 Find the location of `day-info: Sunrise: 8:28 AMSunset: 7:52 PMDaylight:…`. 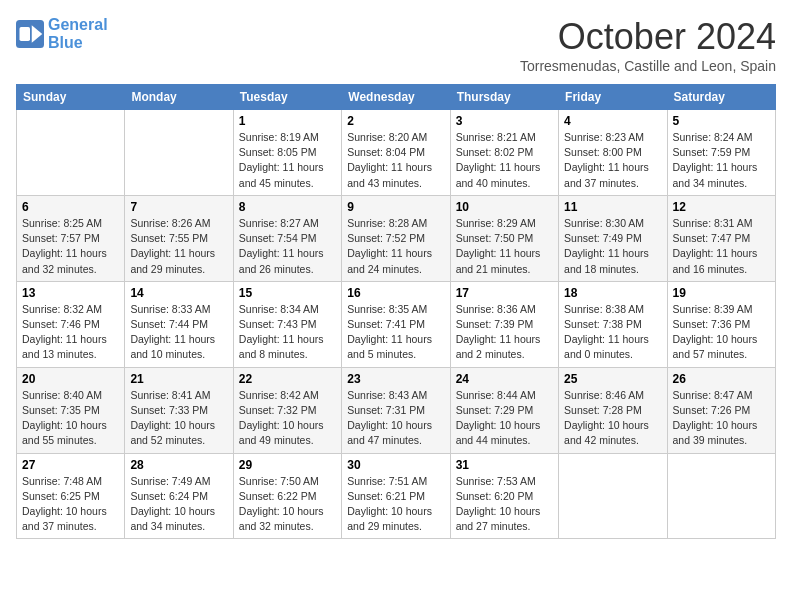

day-info: Sunrise: 8:28 AMSunset: 7:52 PMDaylight:… is located at coordinates (396, 246).